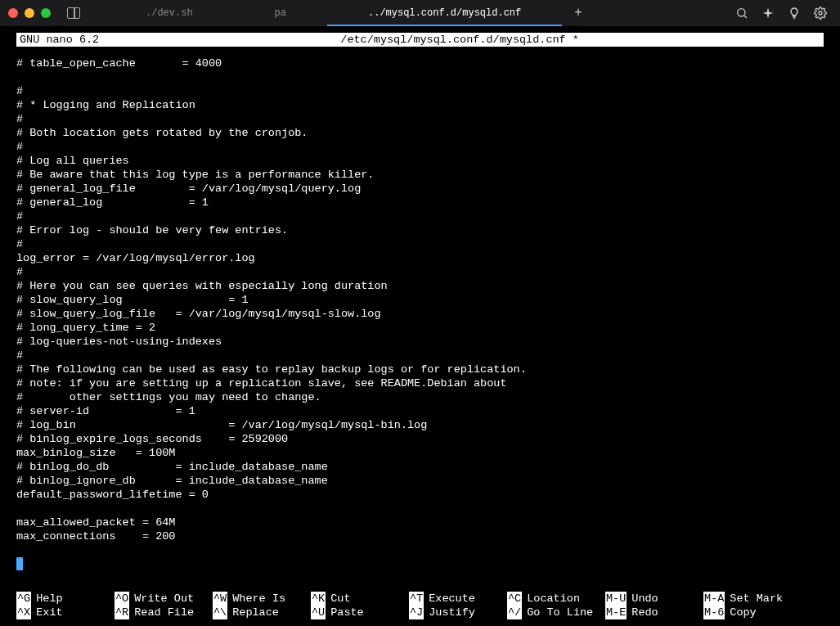 This screenshot has width=840, height=626. What do you see at coordinates (756, 599) in the screenshot?
I see `shortcut-label: Set Mark` at bounding box center [756, 599].